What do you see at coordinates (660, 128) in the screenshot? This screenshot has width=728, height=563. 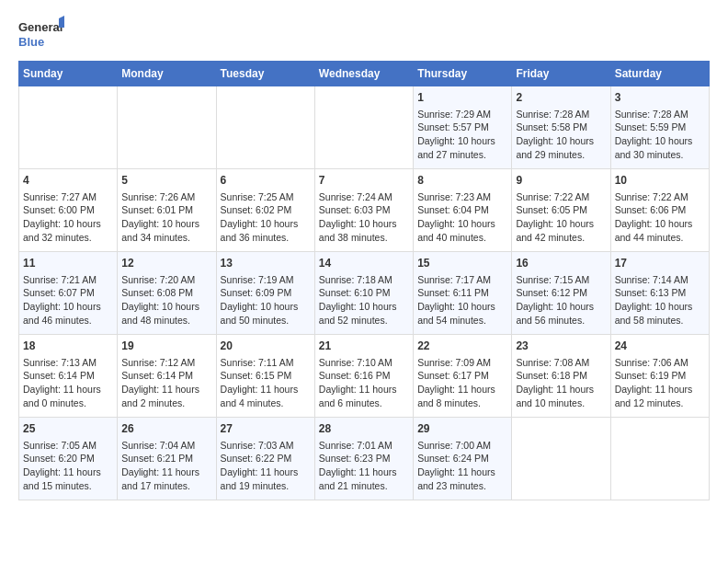 I see `calendar-cell: 3Sunrise: 7:28 AM Sunset: 5:59 PM Daylig…` at bounding box center [660, 128].